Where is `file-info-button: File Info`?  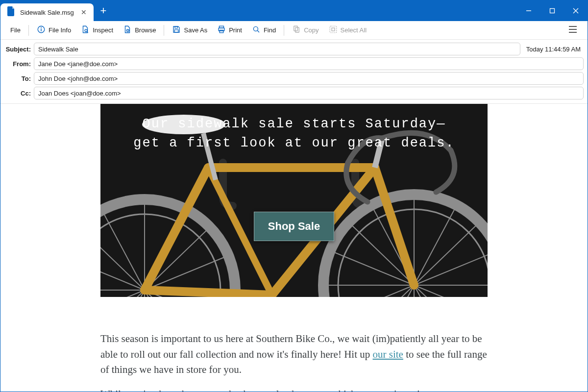 file-info-button: File Info is located at coordinates (54, 30).